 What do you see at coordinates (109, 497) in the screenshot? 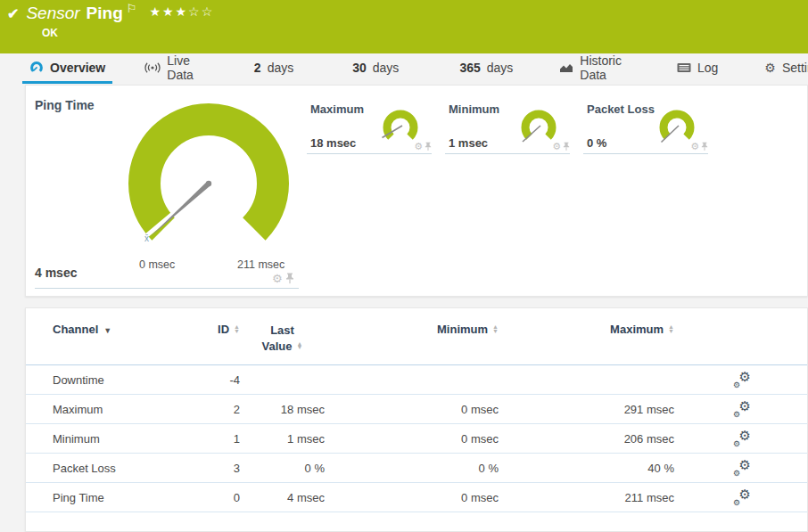
I see `channel-name: Ping Time` at bounding box center [109, 497].